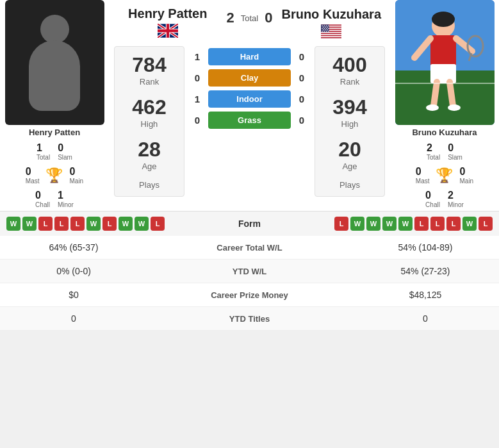 Image resolution: width=499 pixels, height=448 pixels. What do you see at coordinates (250, 18) in the screenshot?
I see `total-score-label: Total` at bounding box center [250, 18].